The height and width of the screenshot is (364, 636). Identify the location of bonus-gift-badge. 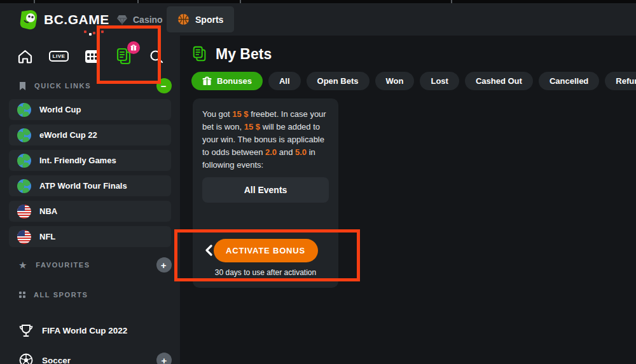
(134, 48).